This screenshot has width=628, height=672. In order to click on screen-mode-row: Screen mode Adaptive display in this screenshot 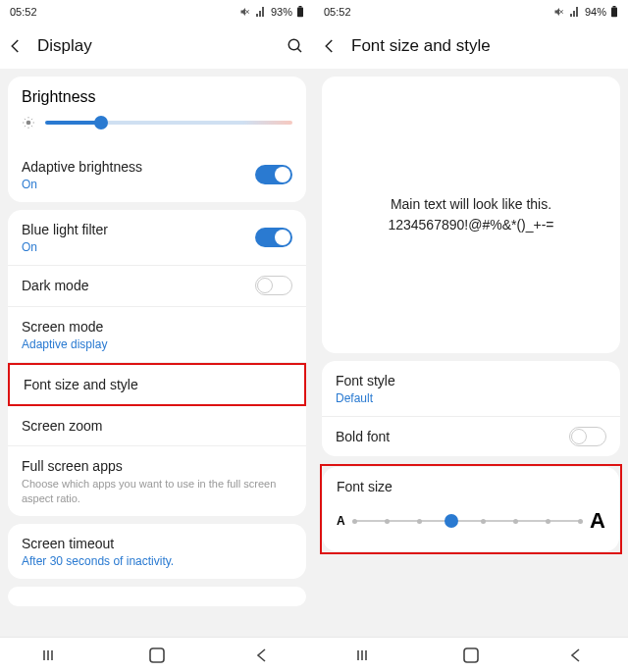, I will do `click(157, 336)`.